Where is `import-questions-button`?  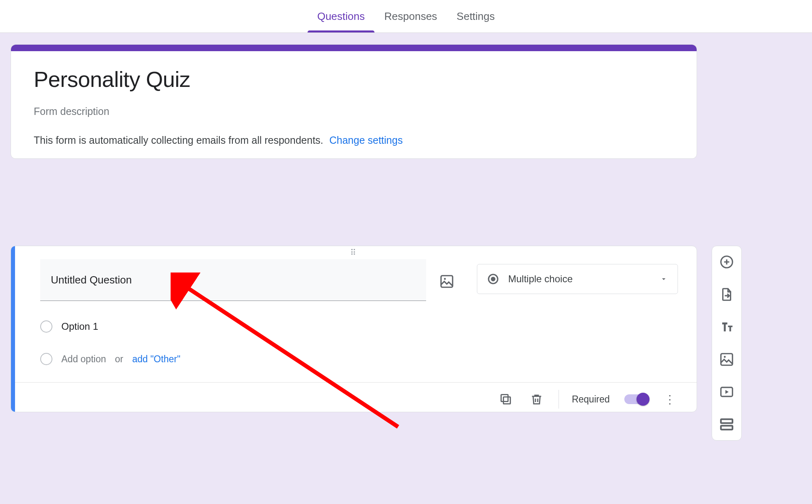
import-questions-button is located at coordinates (727, 294).